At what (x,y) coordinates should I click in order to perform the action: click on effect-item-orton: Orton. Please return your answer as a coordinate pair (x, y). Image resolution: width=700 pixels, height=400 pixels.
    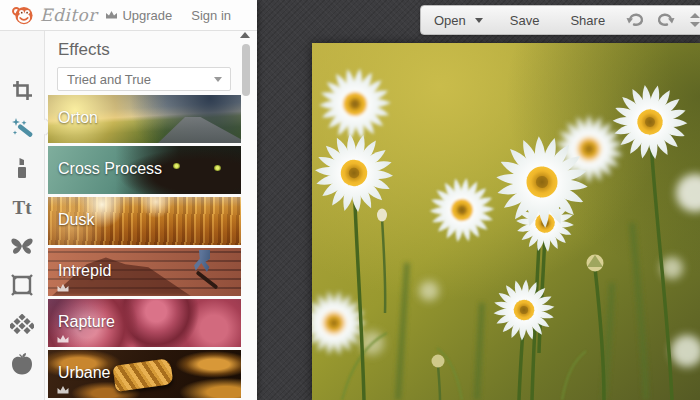
    Looking at the image, I should click on (144, 119).